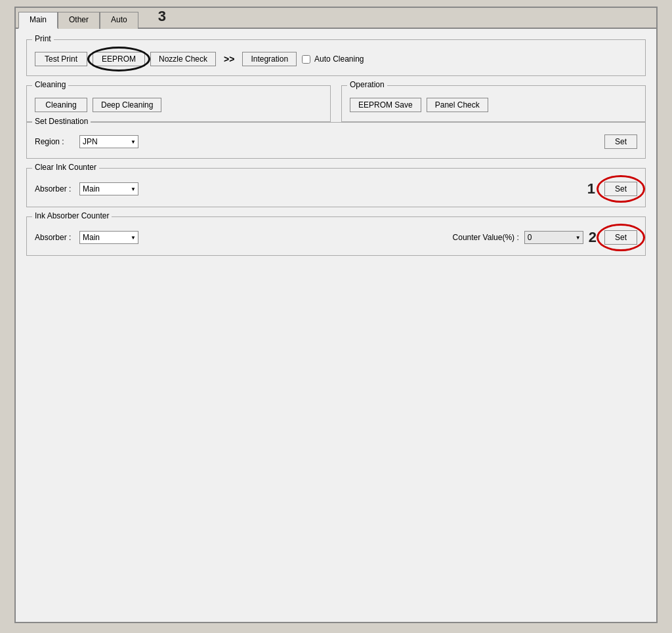 This screenshot has width=672, height=633. What do you see at coordinates (50, 85) in the screenshot?
I see `cleaning-section-title: Cleaning` at bounding box center [50, 85].